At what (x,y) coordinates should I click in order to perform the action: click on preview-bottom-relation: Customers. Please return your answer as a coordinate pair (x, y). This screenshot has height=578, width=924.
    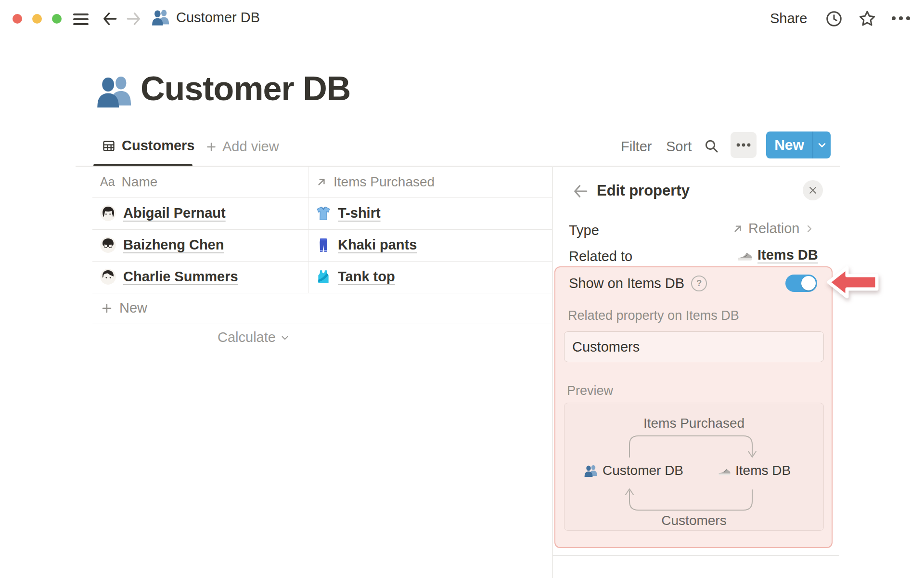
    Looking at the image, I should click on (694, 521).